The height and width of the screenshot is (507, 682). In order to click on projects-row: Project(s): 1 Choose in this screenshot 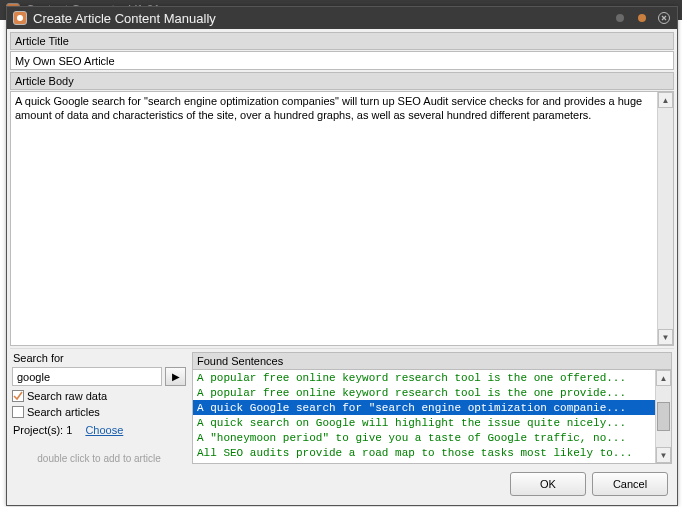, I will do `click(99, 430)`.